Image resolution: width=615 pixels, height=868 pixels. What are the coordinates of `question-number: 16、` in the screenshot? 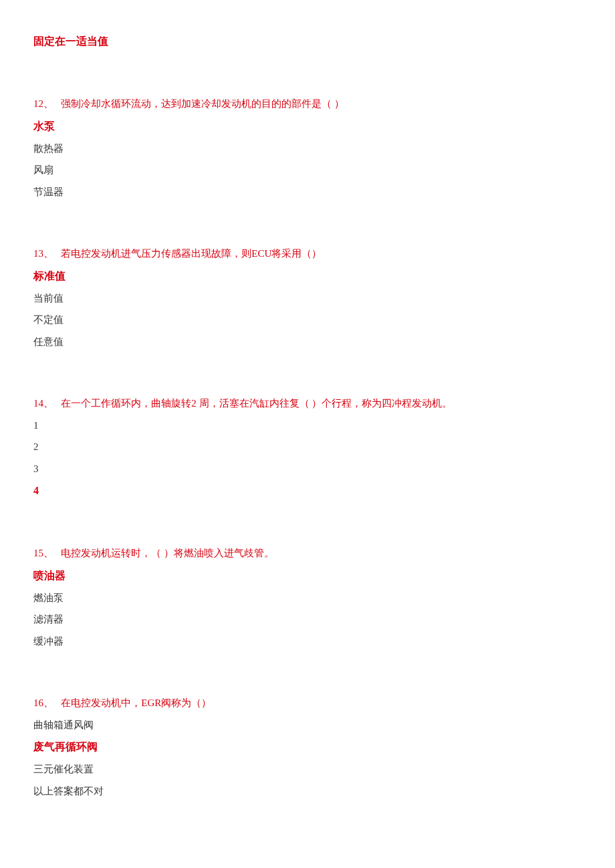 It's located at (43, 703).